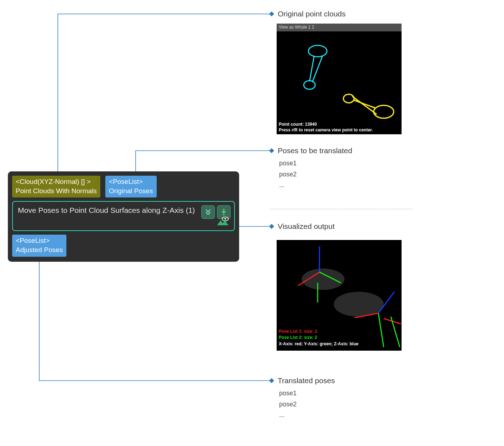  Describe the element at coordinates (306, 381) in the screenshot. I see `callout-label: Translated poses` at that location.